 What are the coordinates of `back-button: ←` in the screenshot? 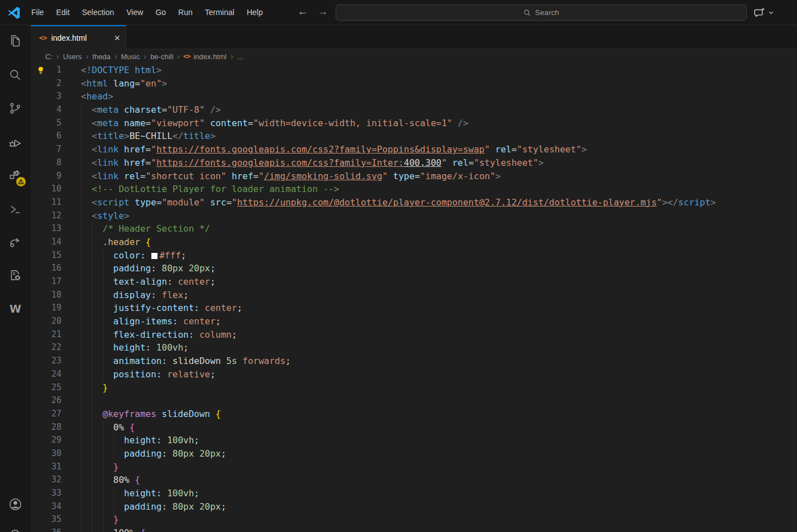 It's located at (303, 12).